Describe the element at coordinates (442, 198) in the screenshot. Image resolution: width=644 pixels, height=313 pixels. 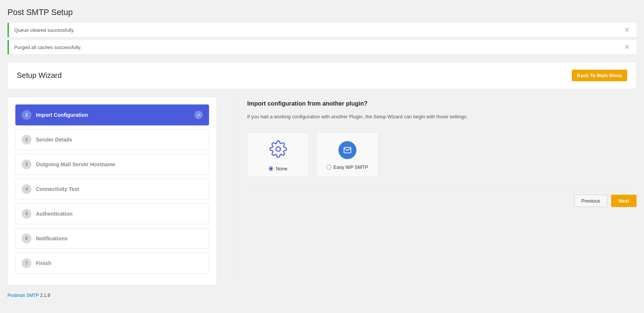
I see `bottom-bar: Previous Next` at that location.